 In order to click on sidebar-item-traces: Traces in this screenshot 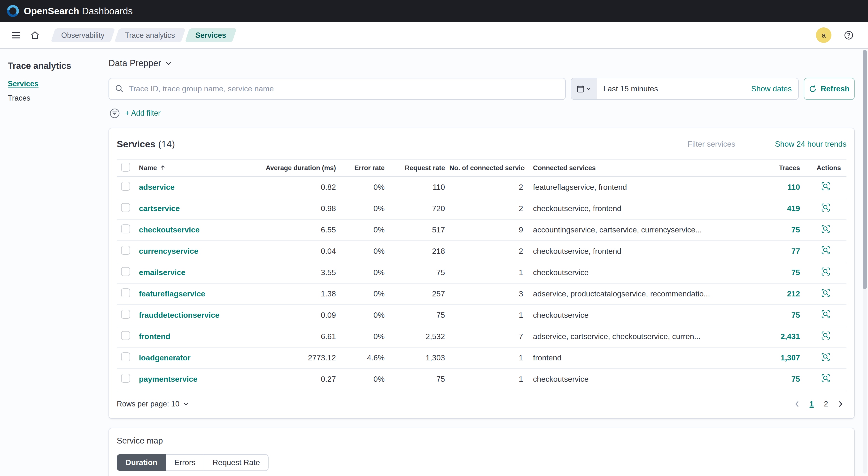, I will do `click(54, 98)`.